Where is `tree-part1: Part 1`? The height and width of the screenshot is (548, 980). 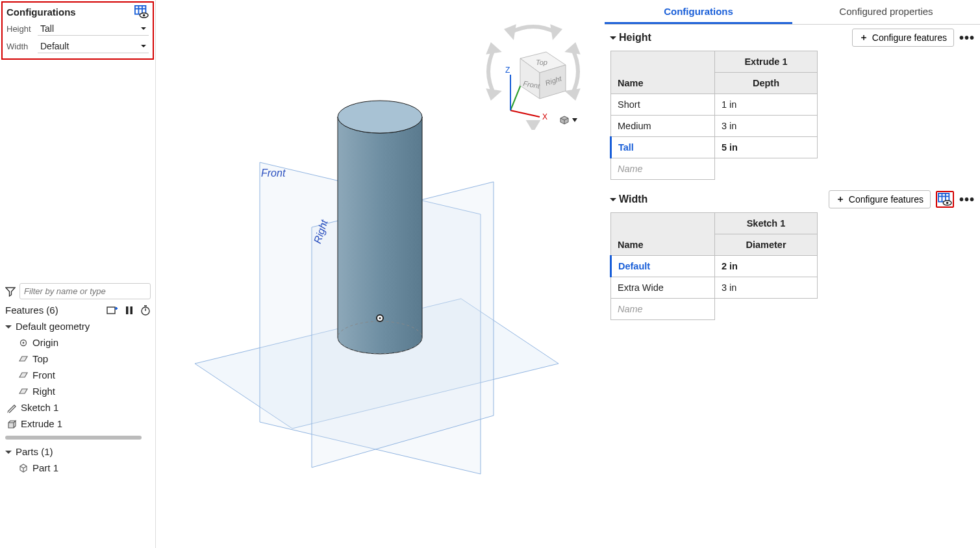 tree-part1: Part 1 is located at coordinates (78, 467).